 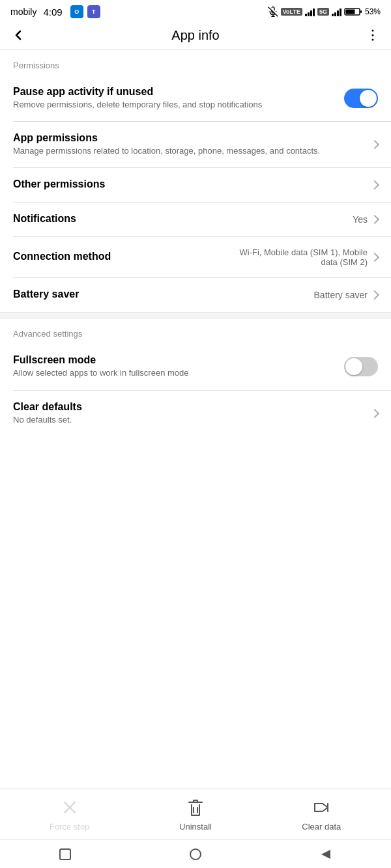 What do you see at coordinates (375, 413) in the screenshot?
I see `clear-defaults-chevron` at bounding box center [375, 413].